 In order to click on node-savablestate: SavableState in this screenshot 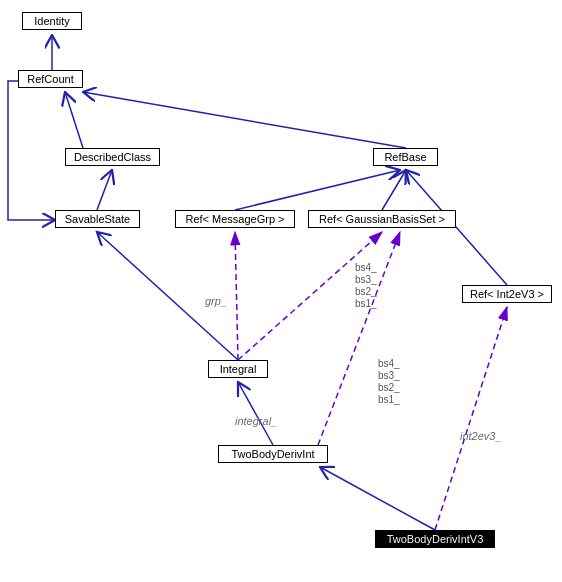, I will do `click(98, 219)`.